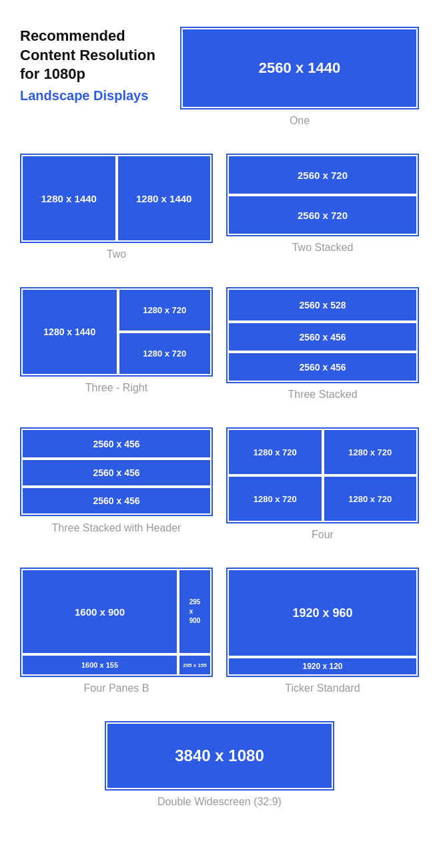  Describe the element at coordinates (116, 688) in the screenshot. I see `four-panes-b-caption: Four Panes B` at that location.